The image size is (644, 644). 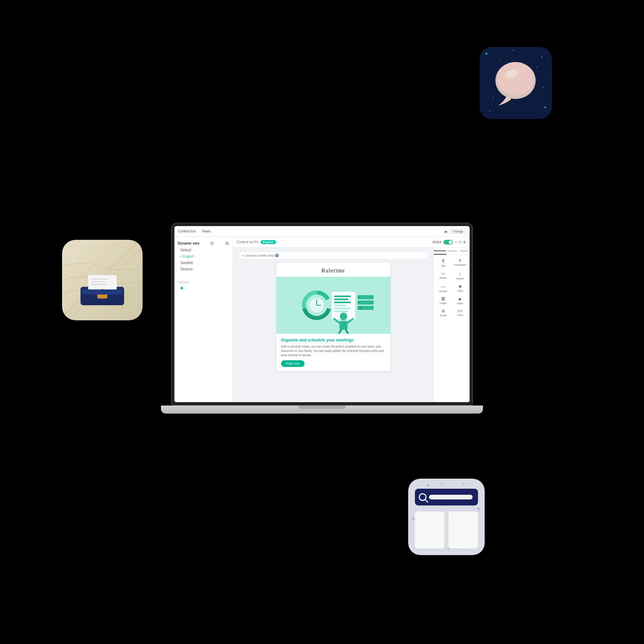 I want to click on cloud-icon: ☁, so click(x=445, y=231).